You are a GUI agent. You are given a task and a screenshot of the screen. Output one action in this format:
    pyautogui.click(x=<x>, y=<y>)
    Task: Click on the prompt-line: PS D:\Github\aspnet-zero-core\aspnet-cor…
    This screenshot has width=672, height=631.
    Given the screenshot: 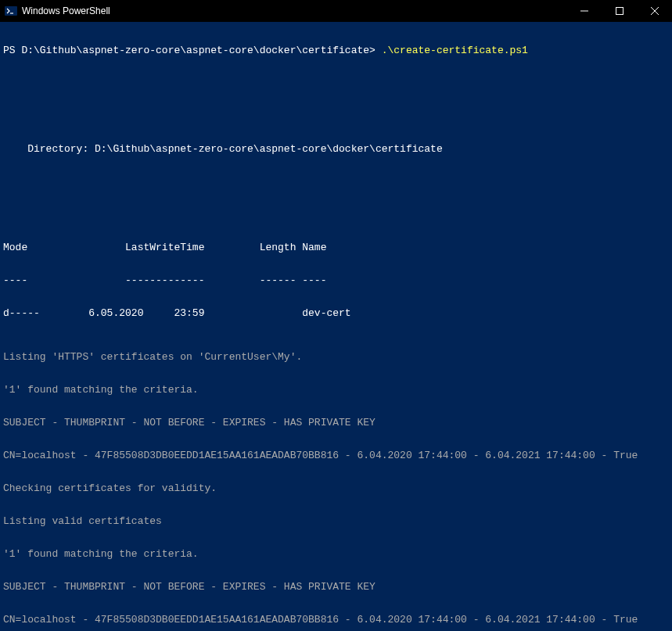 What is the action you would take?
    pyautogui.click(x=336, y=51)
    